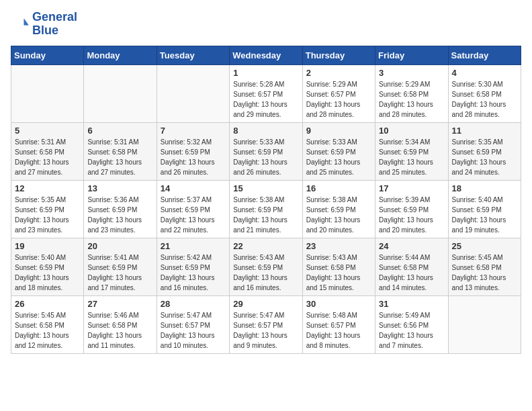  I want to click on calendar-cell: 5Sunrise: 5:31 AMSunset: 6:58 PMDaylight…, so click(48, 151).